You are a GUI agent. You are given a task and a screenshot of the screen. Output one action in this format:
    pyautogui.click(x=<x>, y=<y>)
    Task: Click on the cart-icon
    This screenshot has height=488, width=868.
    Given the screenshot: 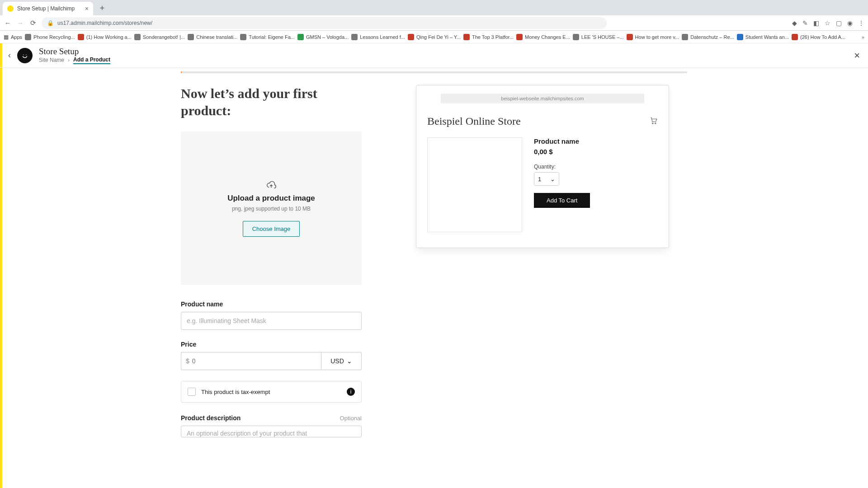 What is the action you would take?
    pyautogui.click(x=654, y=121)
    